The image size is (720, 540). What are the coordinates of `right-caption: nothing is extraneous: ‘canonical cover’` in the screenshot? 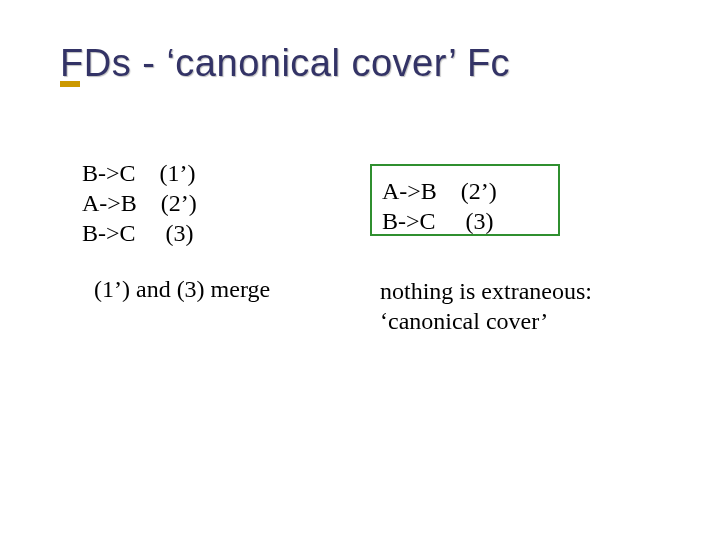 It's located at (486, 306).